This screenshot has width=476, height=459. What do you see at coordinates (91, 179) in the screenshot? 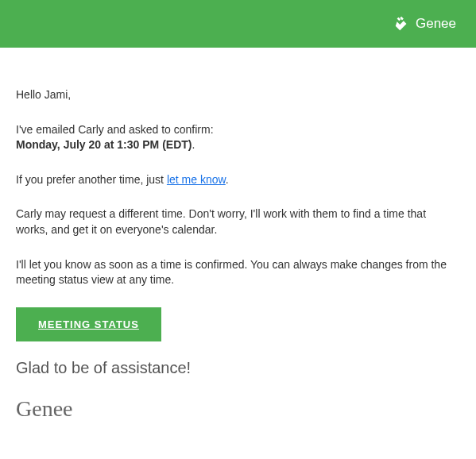
I see `alternate-pre: If you prefer another time, just` at bounding box center [91, 179].